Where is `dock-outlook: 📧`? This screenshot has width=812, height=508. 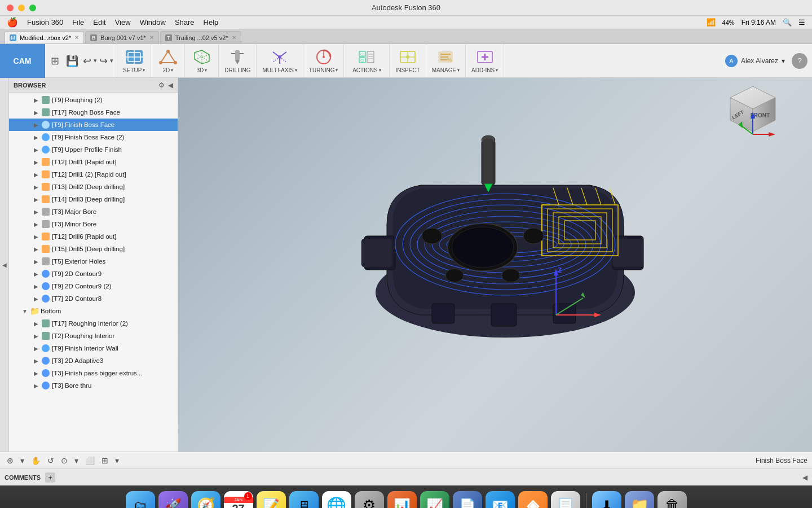 dock-outlook: 📧 is located at coordinates (500, 500).